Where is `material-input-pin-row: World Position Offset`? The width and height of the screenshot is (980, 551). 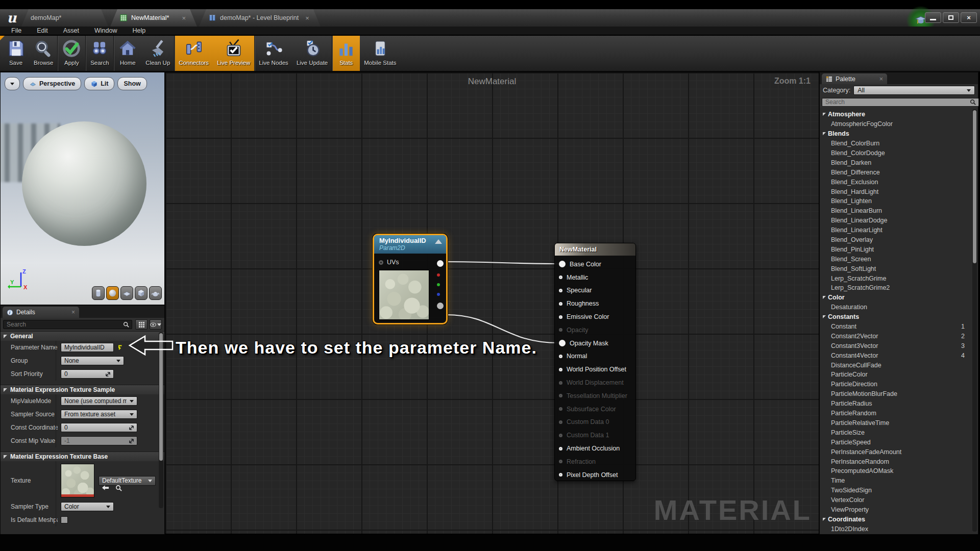 material-input-pin-row: World Position Offset is located at coordinates (597, 369).